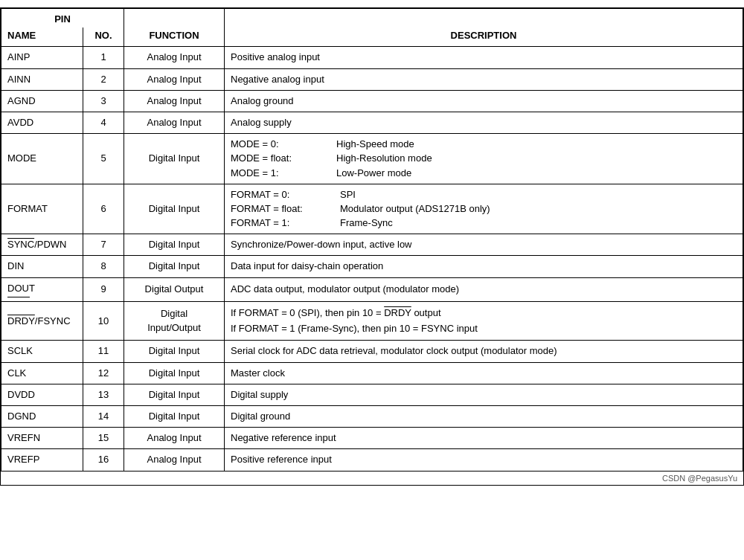 The height and width of the screenshot is (560, 744). I want to click on header-pin-row: PIN, so click(372, 19).